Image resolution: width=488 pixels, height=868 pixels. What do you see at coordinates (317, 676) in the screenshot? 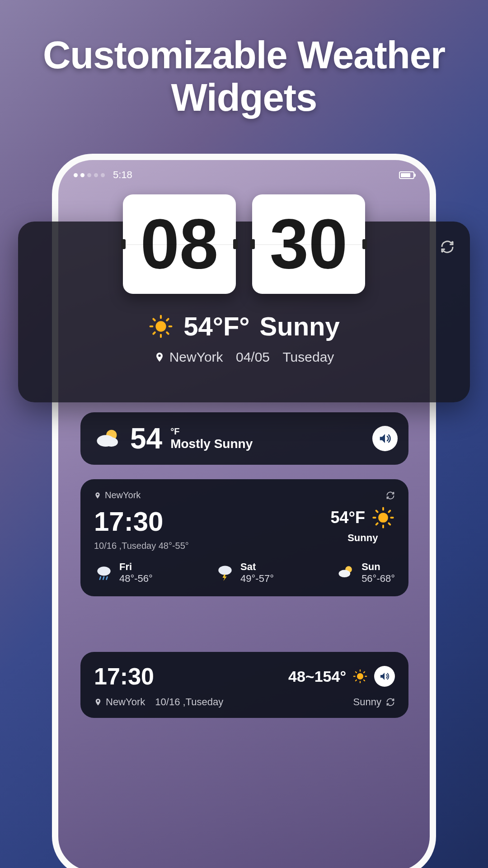
I see `row-range: 48~154°` at bounding box center [317, 676].